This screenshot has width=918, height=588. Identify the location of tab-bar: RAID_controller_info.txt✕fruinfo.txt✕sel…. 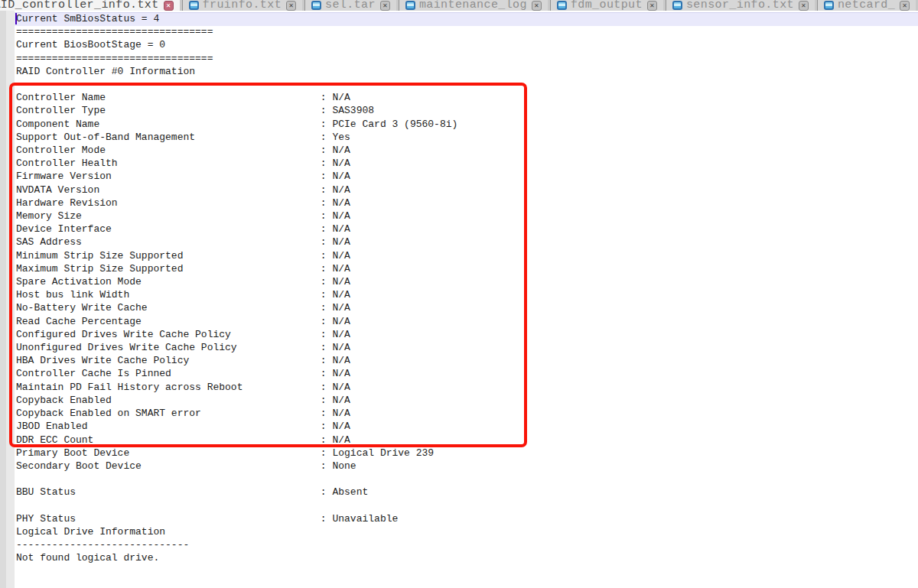
(459, 6).